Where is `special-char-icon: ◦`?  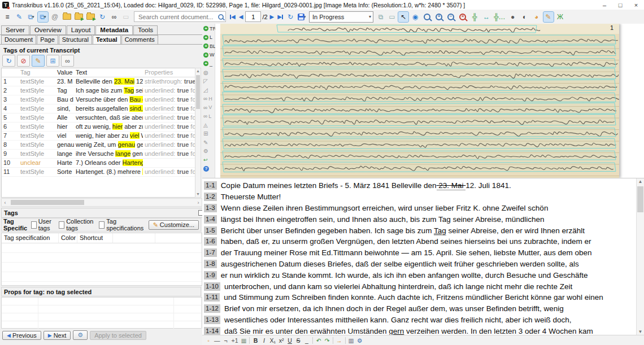 special-char-icon: ◦ is located at coordinates (208, 340).